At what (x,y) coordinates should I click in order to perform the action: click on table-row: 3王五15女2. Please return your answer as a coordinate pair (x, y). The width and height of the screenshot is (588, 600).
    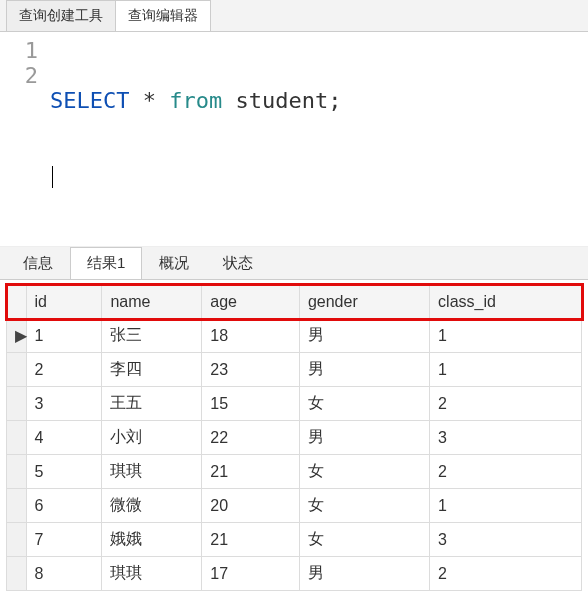
    Looking at the image, I should click on (294, 404).